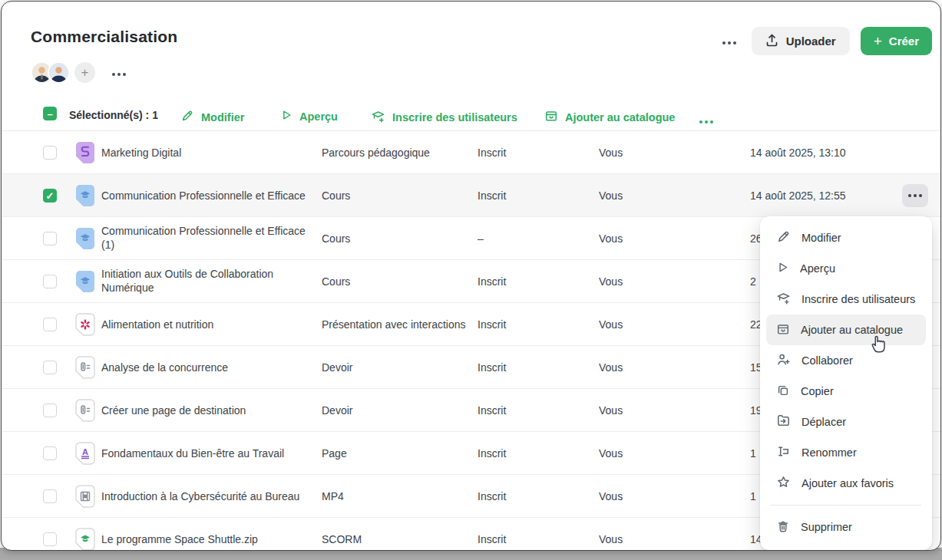 The height and width of the screenshot is (560, 942). I want to click on menu-item-add-to-catalog: Ajouter au catalogue, so click(846, 330).